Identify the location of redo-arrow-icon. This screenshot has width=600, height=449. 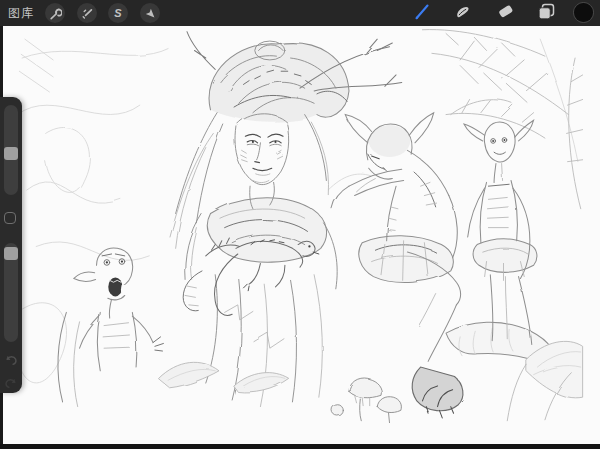
(11, 384).